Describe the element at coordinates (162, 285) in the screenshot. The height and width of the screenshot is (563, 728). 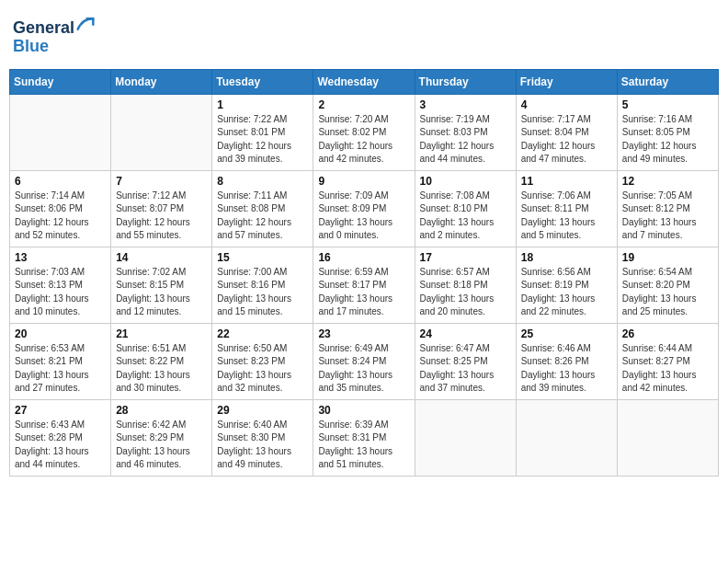
I see `calendar-cell: 14Sunrise: 7:02 AMSunset: 8:15 PMDayligh…` at that location.